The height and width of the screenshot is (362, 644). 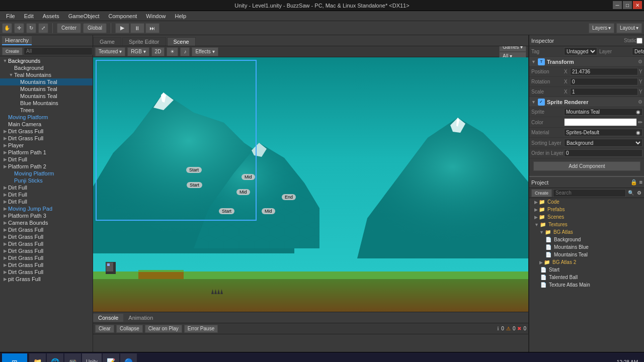 I want to click on hierarchy-item: Blue Mountains, so click(x=46, y=103).